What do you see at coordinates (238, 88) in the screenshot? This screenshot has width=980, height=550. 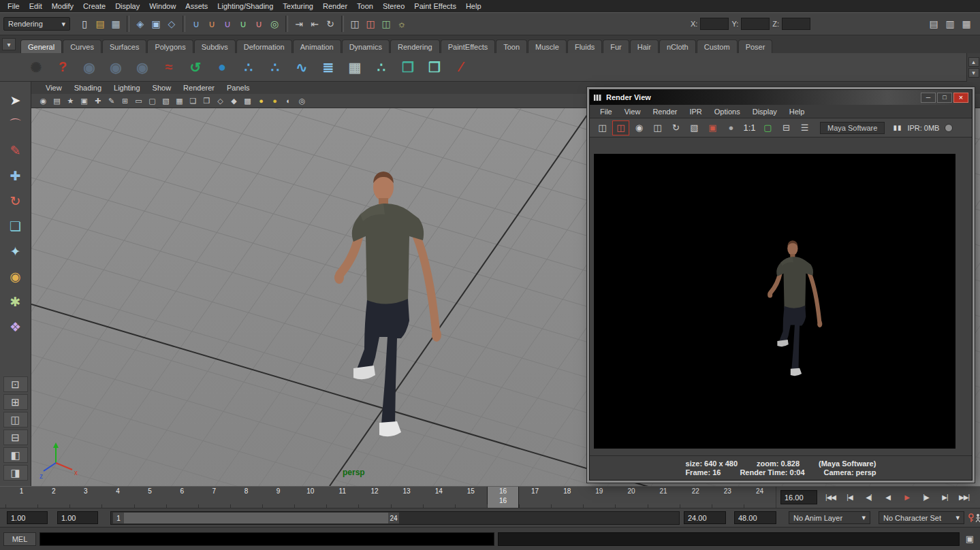 I see `panel-menu-item: Panels` at bounding box center [238, 88].